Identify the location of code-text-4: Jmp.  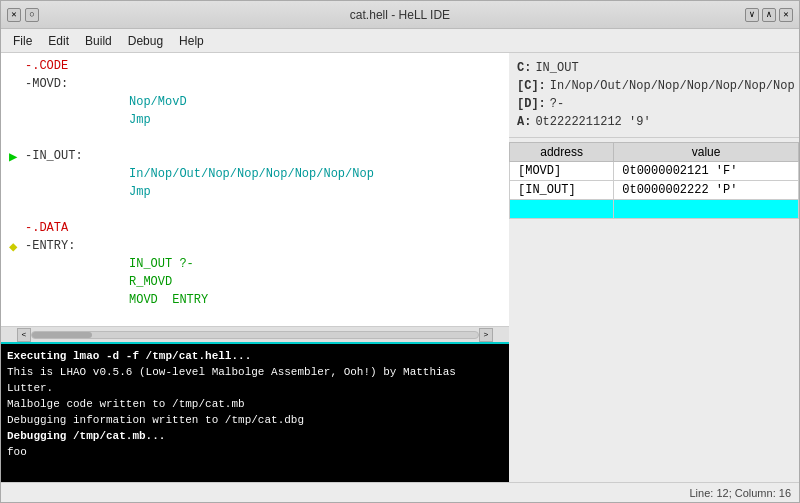
(140, 120).